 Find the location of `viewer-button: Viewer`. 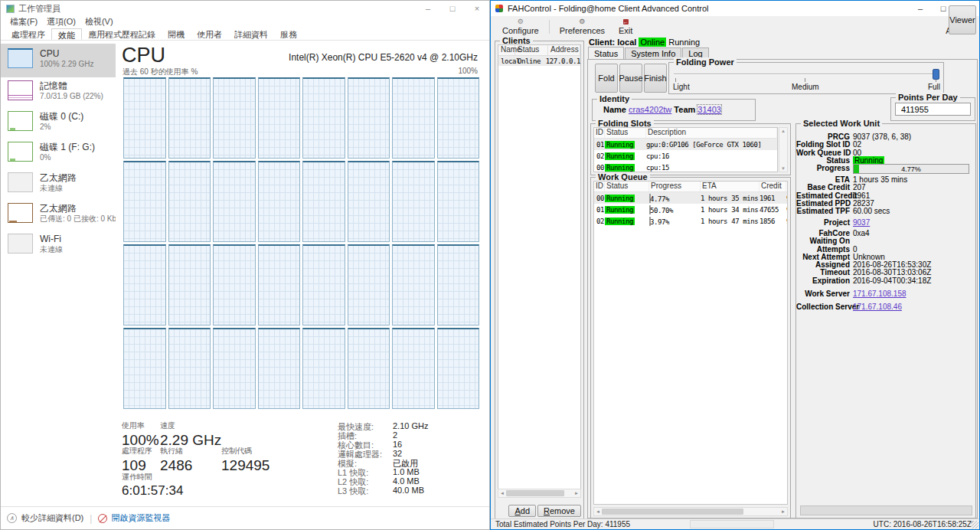

viewer-button: Viewer is located at coordinates (962, 20).